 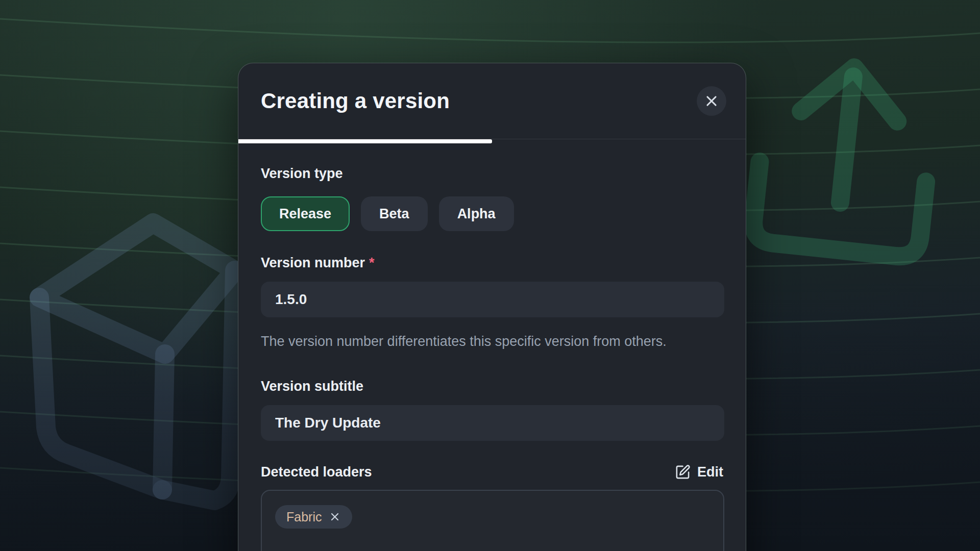 I want to click on version-subtitle-label: Version subtitle, so click(x=492, y=387).